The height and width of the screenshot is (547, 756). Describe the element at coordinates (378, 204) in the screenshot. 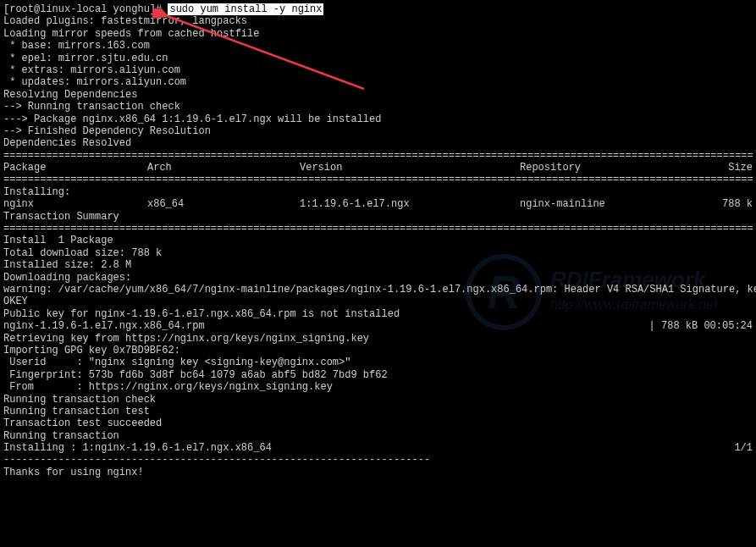

I see `table-row: nginx x86_64 1:1.19.6-1.el7.ngx nginx-ma…` at that location.